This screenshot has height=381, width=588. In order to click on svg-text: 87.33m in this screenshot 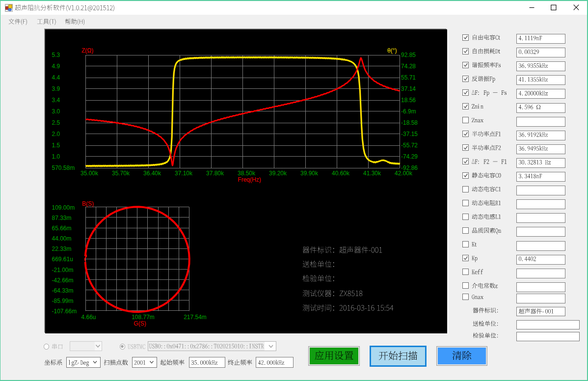, I will do `click(62, 218)`.